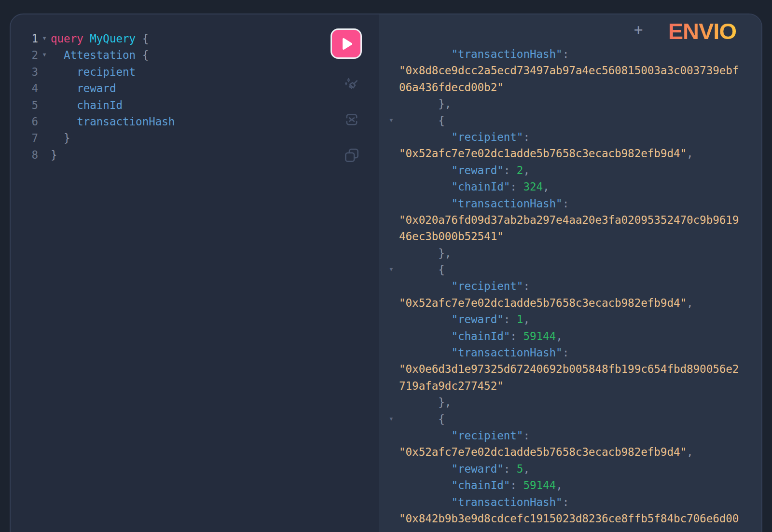  What do you see at coordinates (638, 29) in the screenshot?
I see `add-tab-button: +` at bounding box center [638, 29].